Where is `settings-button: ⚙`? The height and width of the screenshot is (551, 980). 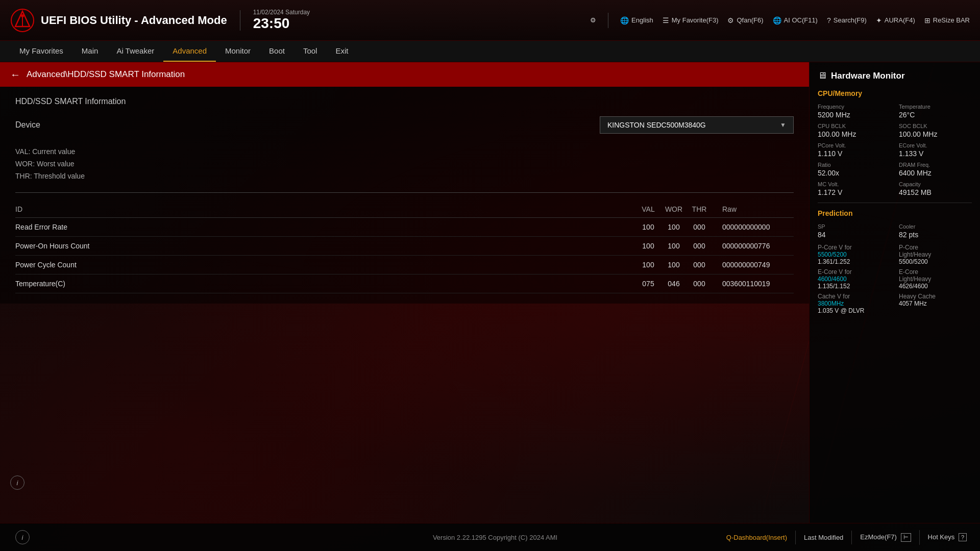 settings-button: ⚙ is located at coordinates (593, 20).